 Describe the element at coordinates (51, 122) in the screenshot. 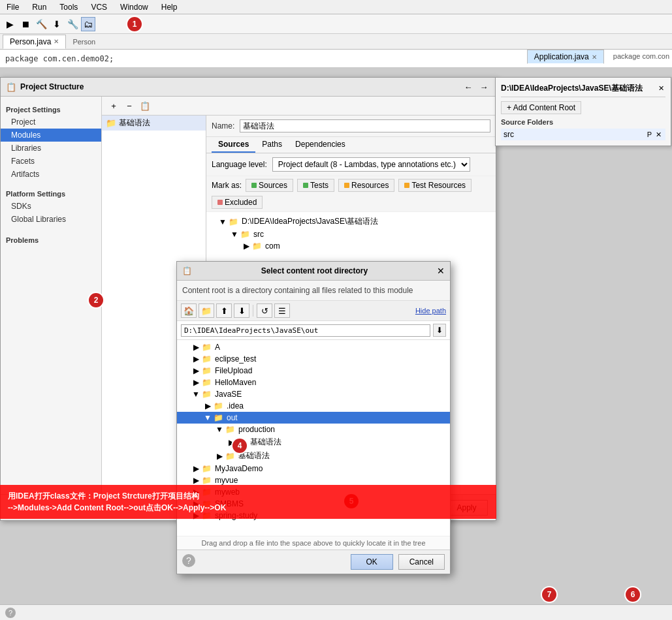

I see `sidebar-item-project: Project` at that location.